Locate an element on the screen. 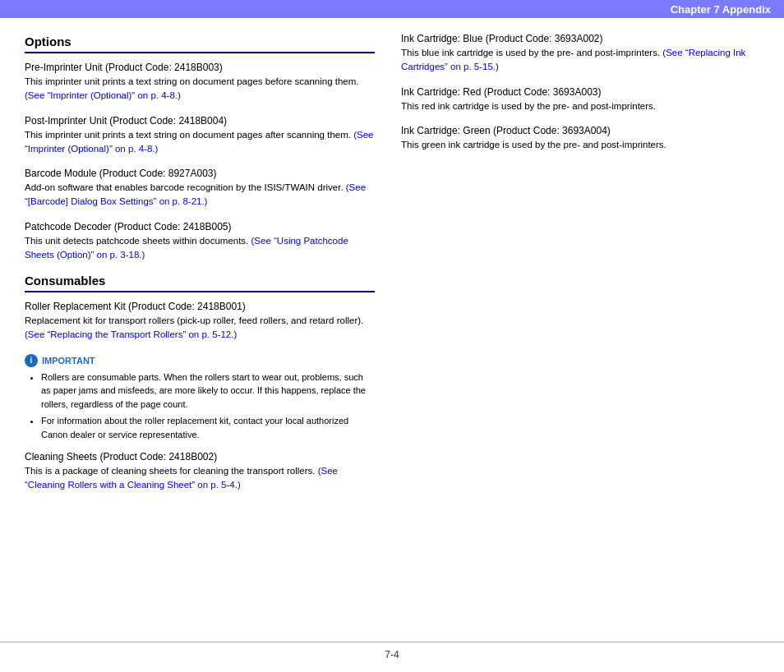  important-bullets: Rollers are consumable parts. When the r… is located at coordinates (200, 406).